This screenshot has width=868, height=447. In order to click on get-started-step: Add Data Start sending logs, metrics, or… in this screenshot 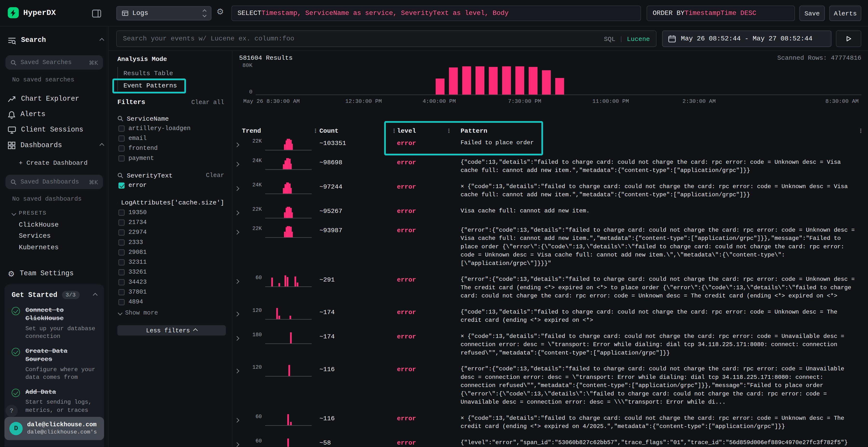, I will do `click(54, 401)`.